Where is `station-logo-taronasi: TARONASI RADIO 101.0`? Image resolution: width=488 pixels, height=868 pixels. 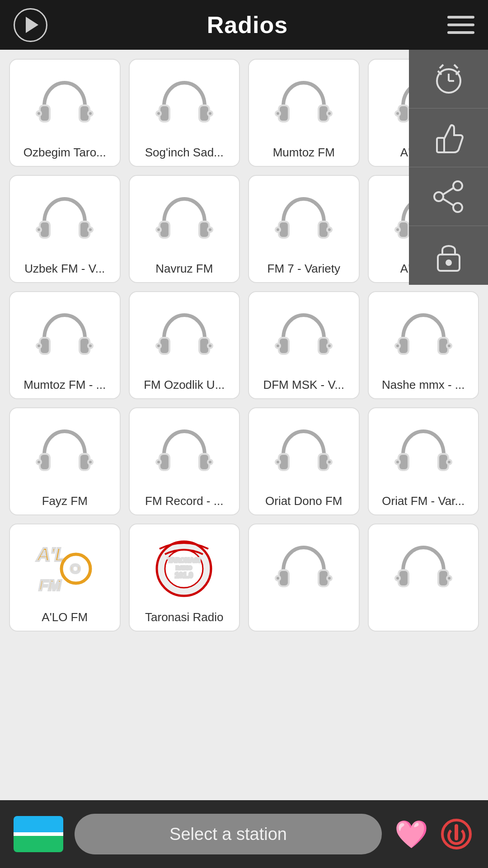 station-logo-taronasi: TARONASI RADIO 101.0 is located at coordinates (184, 569).